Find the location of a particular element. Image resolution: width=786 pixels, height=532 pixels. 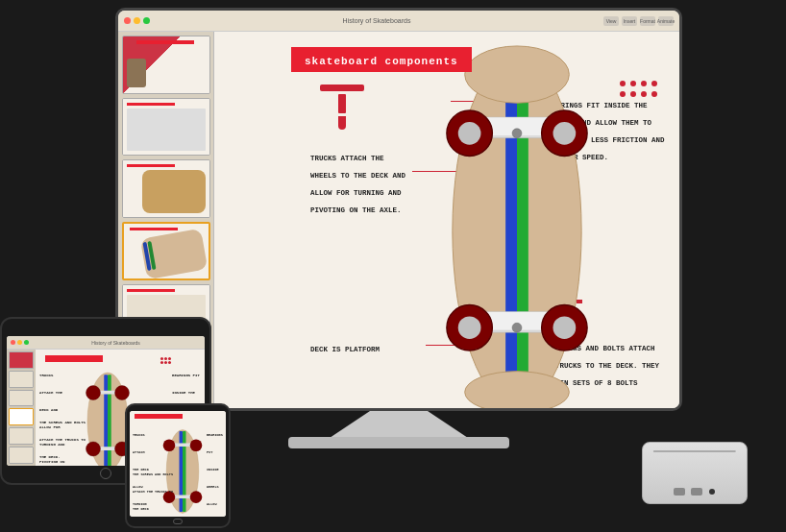

toolbar-format: Format is located at coordinates (648, 21).